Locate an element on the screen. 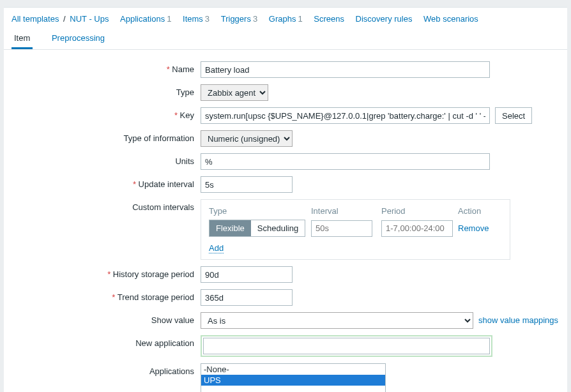 The width and height of the screenshot is (571, 392). label-new-application: New application is located at coordinates (105, 342).